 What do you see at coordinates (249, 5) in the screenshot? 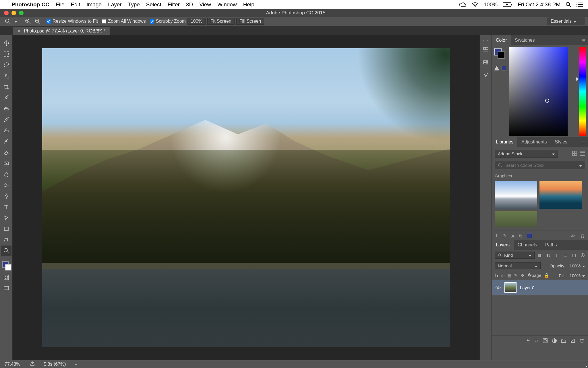
I see `menu-help: Help` at bounding box center [249, 5].